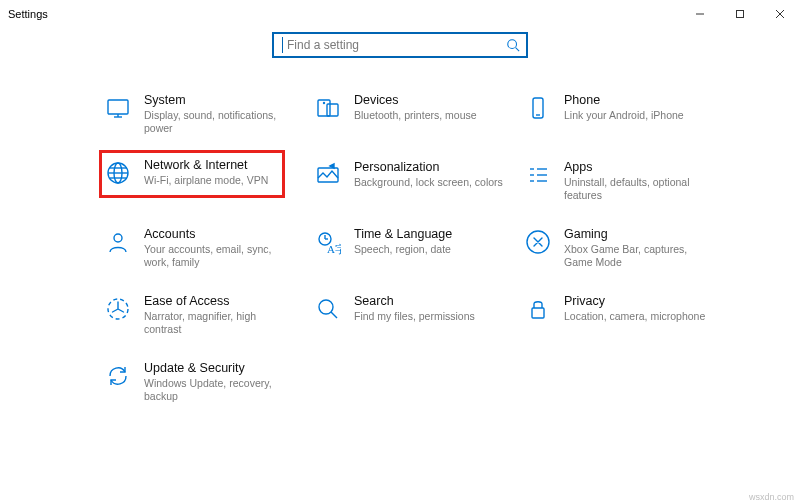 This screenshot has height=504, width=800. What do you see at coordinates (639, 316) in the screenshot?
I see `tile-desc: Location, camera, microphone` at bounding box center [639, 316].